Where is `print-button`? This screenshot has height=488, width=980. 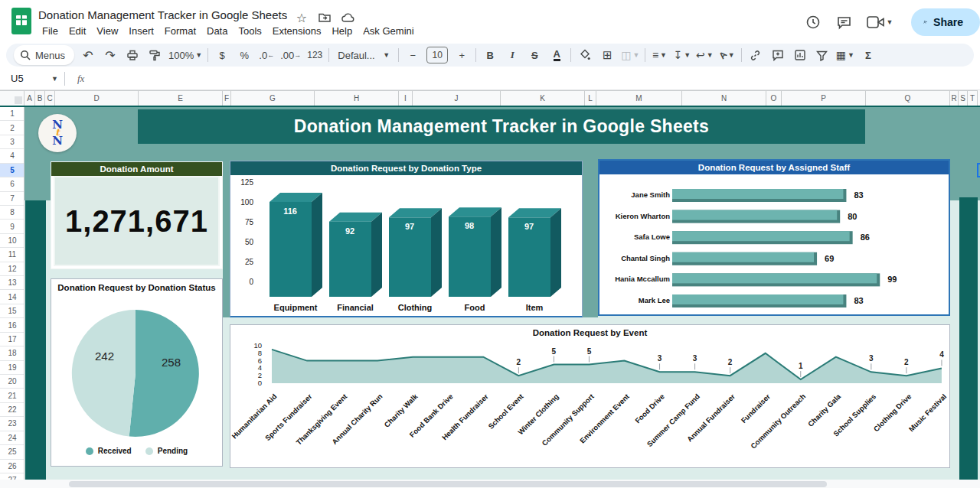 print-button is located at coordinates (132, 55).